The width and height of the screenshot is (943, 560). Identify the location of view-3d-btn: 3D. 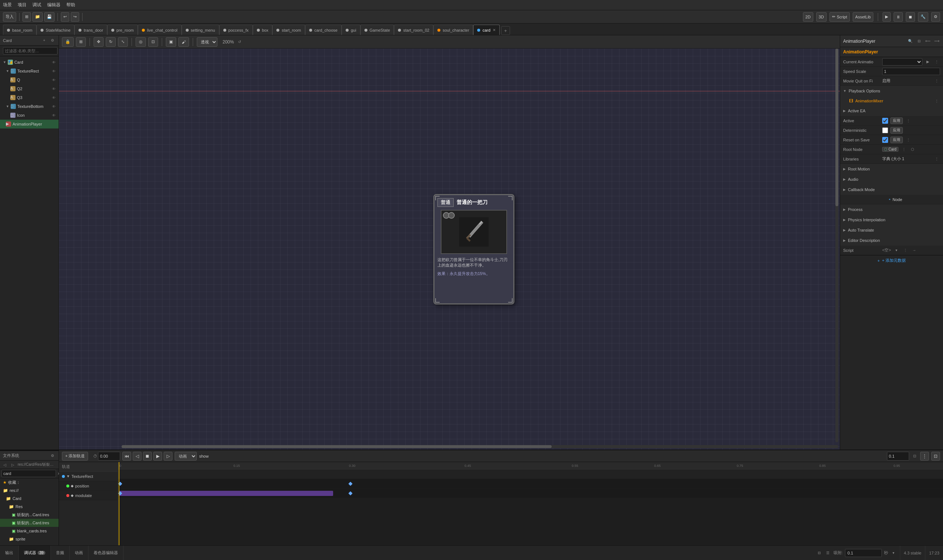
(821, 17).